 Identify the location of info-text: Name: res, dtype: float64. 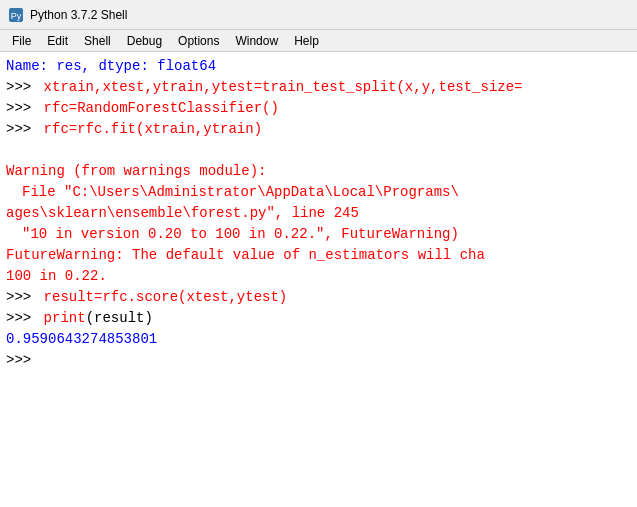
(111, 66).